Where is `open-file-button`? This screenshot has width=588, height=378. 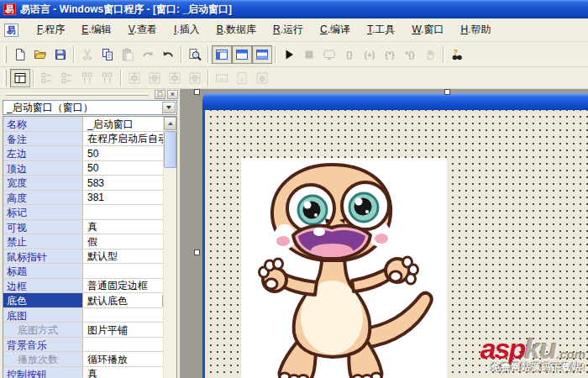
open-file-button is located at coordinates (40, 55).